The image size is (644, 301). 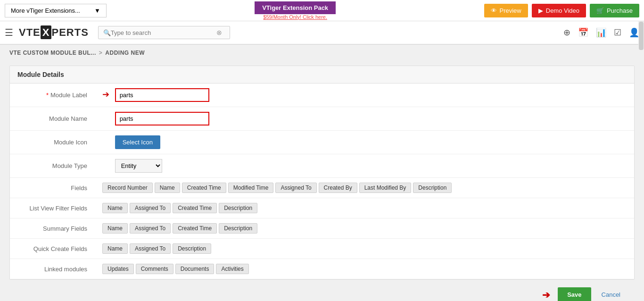 I want to click on sf-tag-description: Description, so click(x=238, y=228).